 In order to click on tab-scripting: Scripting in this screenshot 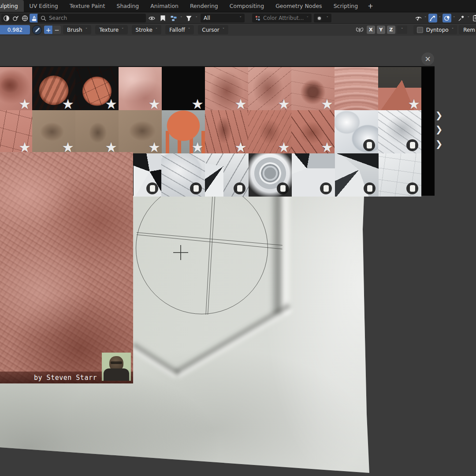, I will do `click(346, 6)`.